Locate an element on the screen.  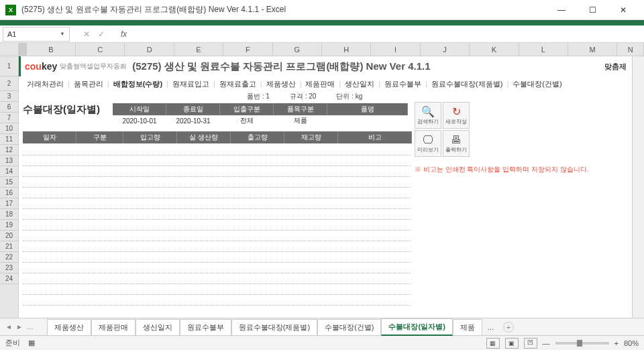
view-layout-icon: ▣ is located at coordinates (512, 343).